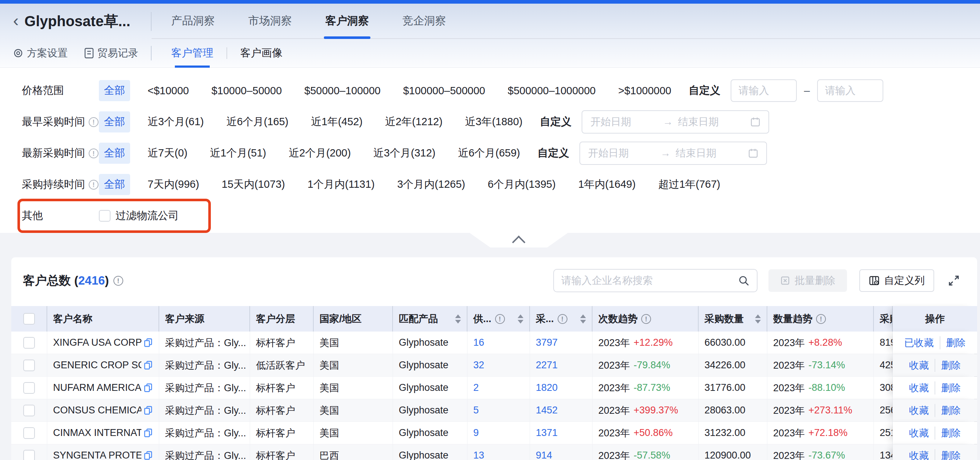  Describe the element at coordinates (147, 216) in the screenshot. I see `filter-logistics-checkbox-label: 过滤物流公司` at that location.